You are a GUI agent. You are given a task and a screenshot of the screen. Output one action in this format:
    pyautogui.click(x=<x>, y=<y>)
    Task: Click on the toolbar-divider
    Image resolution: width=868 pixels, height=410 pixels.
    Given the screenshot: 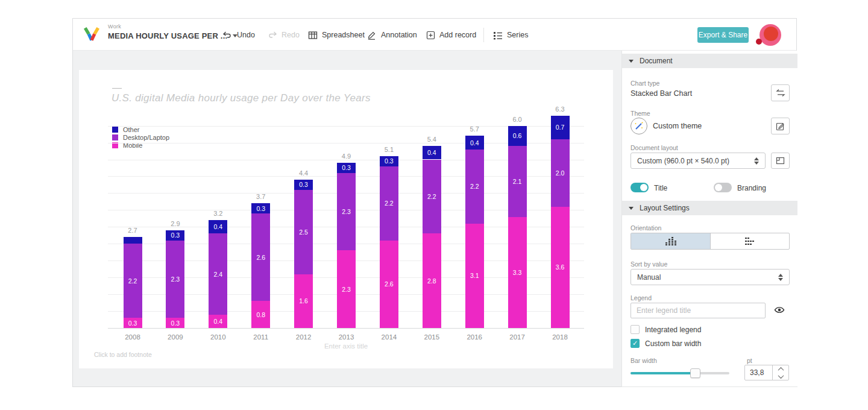 What is the action you would take?
    pyautogui.click(x=483, y=35)
    